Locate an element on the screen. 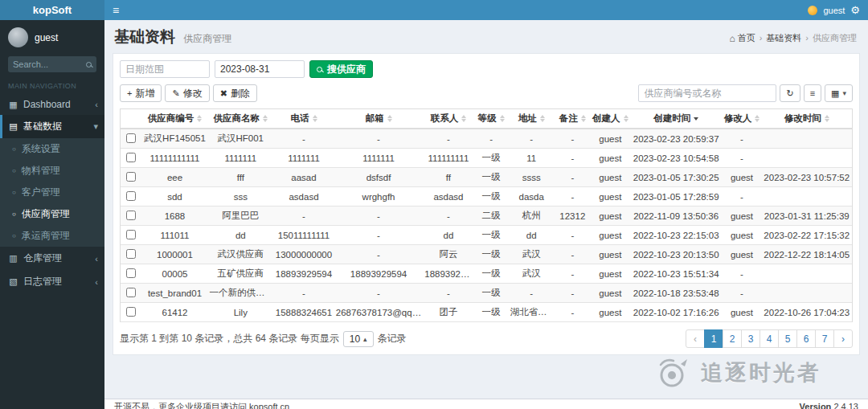 The width and height of the screenshot is (868, 409). table-row: 111011dd15011111111-dd一级dd-guest2022-10-… is located at coordinates (486, 235).